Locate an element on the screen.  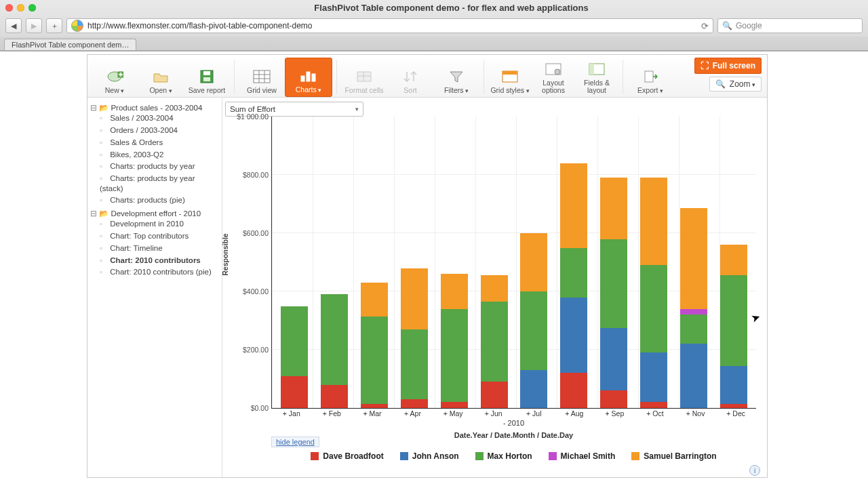
x-tick: + Mar is located at coordinates (372, 413).